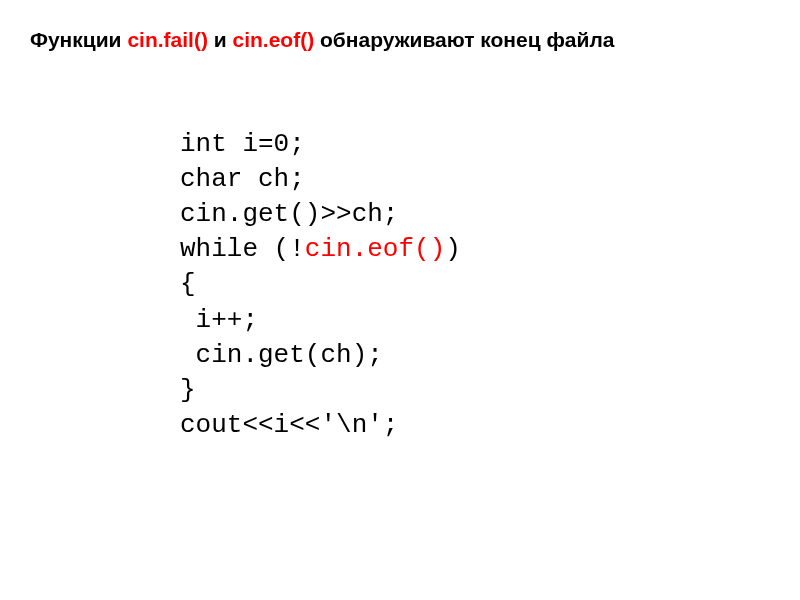  What do you see at coordinates (219, 320) in the screenshot?
I see `code-line-6: i++;` at bounding box center [219, 320].